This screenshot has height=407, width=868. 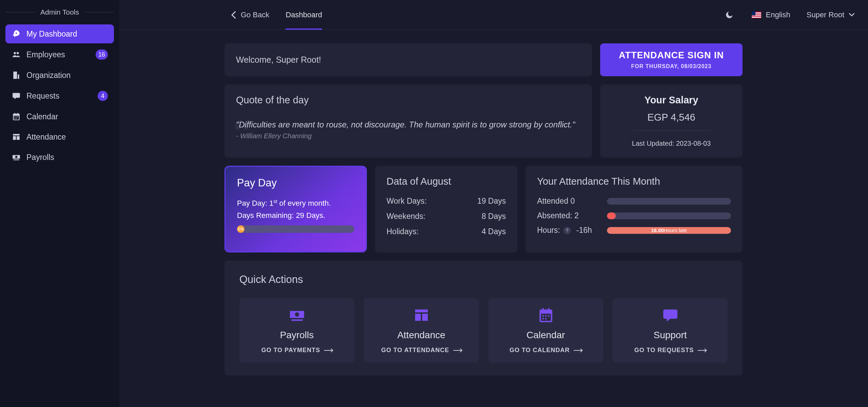 What do you see at coordinates (16, 34) in the screenshot?
I see `rocket-icon` at bounding box center [16, 34].